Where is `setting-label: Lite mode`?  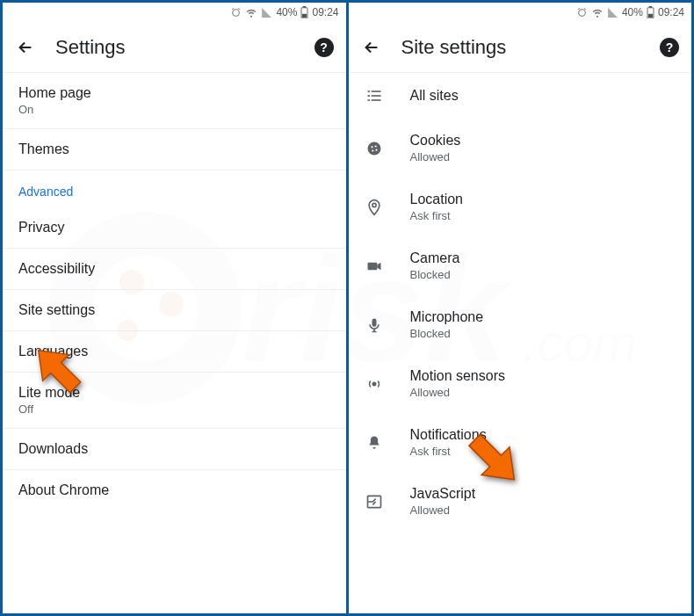
setting-label: Lite mode is located at coordinates (174, 393).